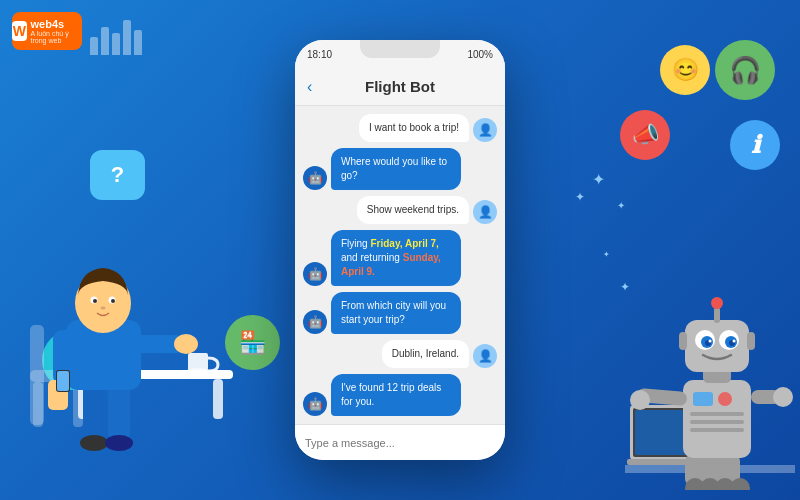 The image size is (800, 500). Describe the element at coordinates (400, 313) in the screenshot. I see `chat-message-5: 🤖 From which city will you start your tr…` at that location.